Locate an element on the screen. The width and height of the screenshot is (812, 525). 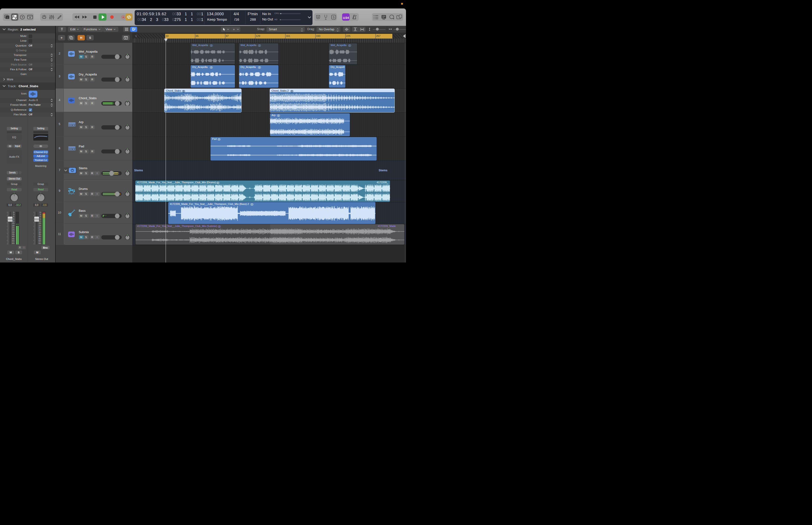
svg-text: S is located at coordinates (334, 17).